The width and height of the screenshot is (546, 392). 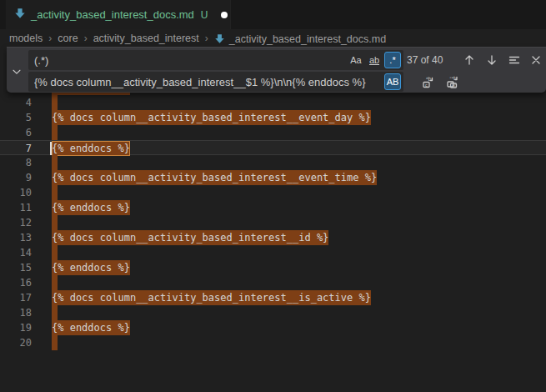 What do you see at coordinates (16, 163) in the screenshot?
I see `line-number: 8` at bounding box center [16, 163].